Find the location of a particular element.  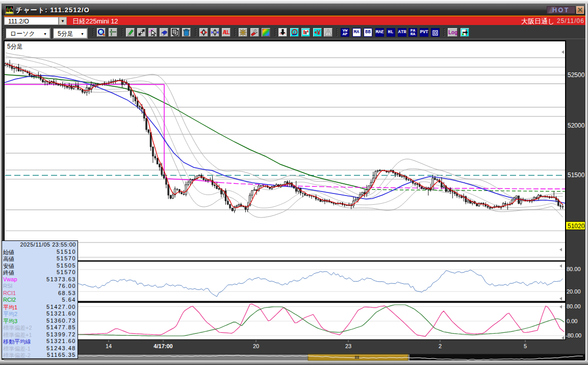

svg-text: 0.00 is located at coordinates (572, 321).